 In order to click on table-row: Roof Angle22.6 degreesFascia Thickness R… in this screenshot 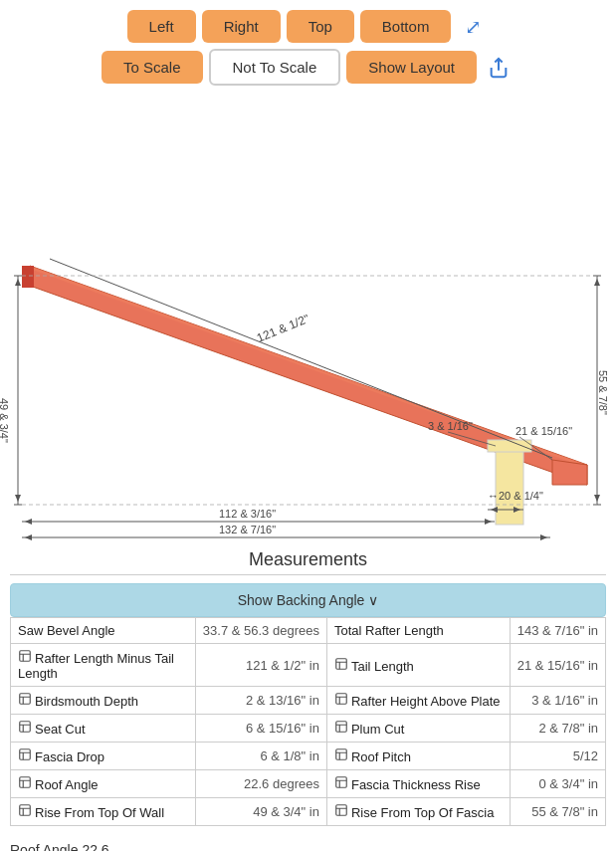, I will do `click(308, 784)`.